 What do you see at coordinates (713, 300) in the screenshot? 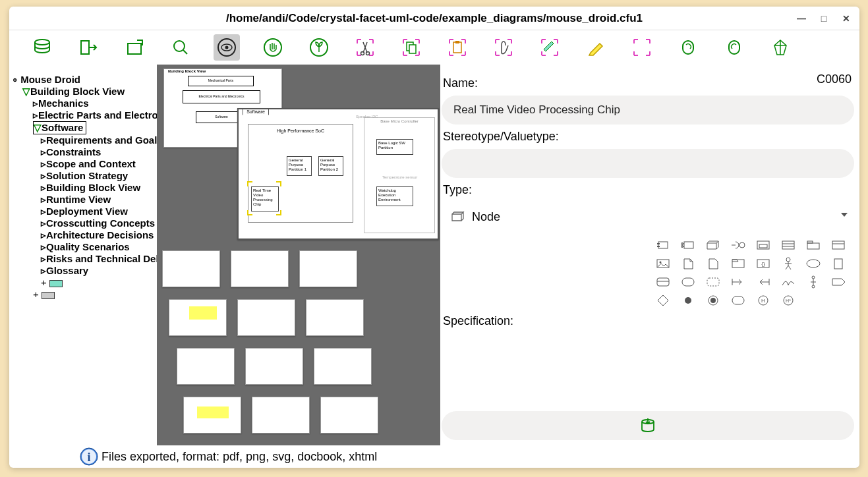
I see `palette-final-icon` at bounding box center [713, 300].